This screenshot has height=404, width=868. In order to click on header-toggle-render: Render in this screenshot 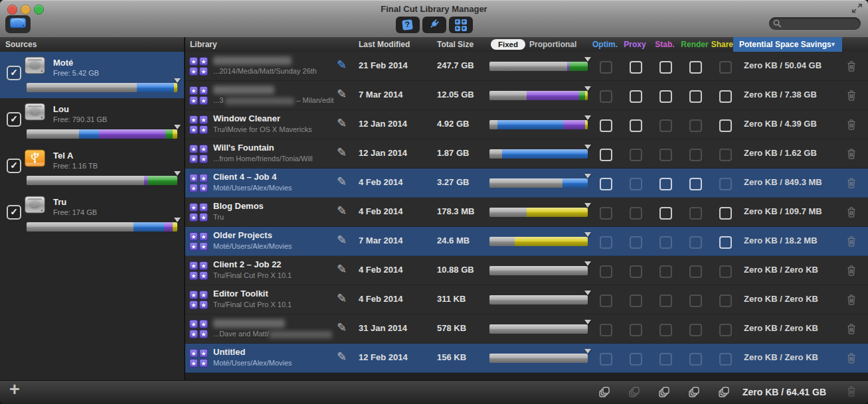, I will do `click(695, 44)`.